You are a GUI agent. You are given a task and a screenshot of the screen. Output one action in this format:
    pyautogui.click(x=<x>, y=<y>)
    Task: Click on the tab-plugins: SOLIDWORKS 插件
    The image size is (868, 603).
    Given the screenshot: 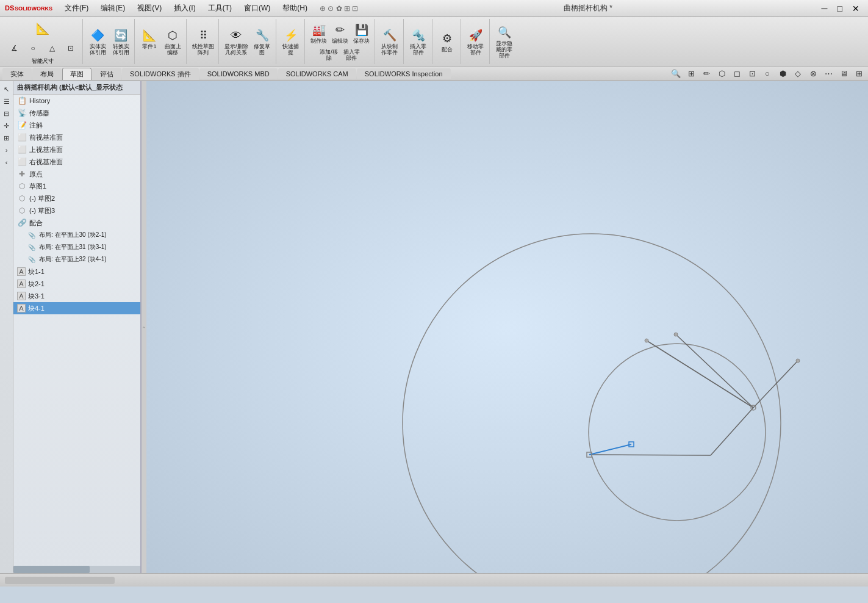 What is the action you would take?
    pyautogui.click(x=160, y=74)
    